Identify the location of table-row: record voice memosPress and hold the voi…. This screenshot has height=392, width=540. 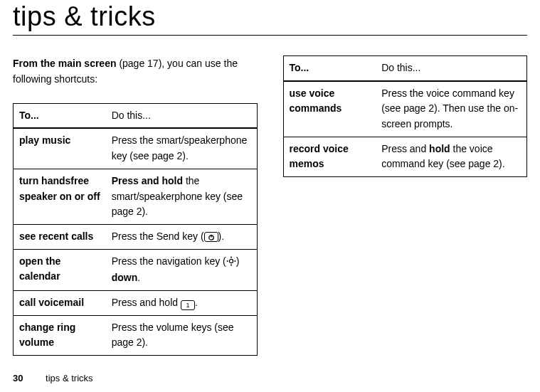
(406, 157).